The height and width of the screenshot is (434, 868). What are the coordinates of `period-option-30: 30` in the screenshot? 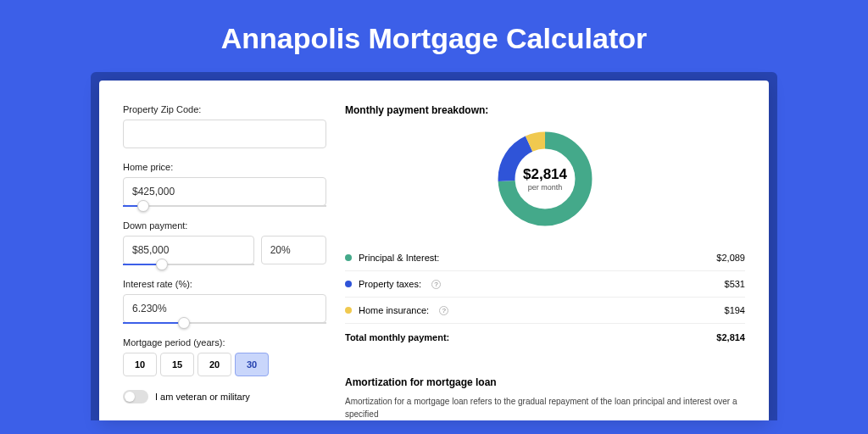 It's located at (252, 364).